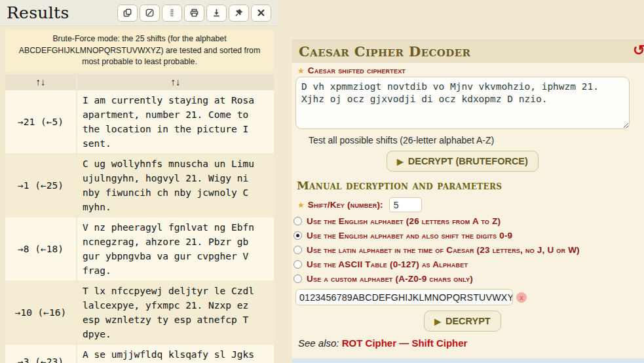 This screenshot has height=363, width=644. Describe the element at coordinates (194, 13) in the screenshot. I see `printer-icon` at that location.